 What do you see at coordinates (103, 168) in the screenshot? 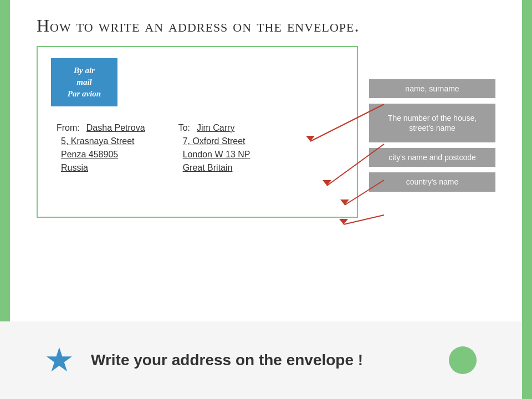
I see `from-country: Russia` at bounding box center [103, 168].